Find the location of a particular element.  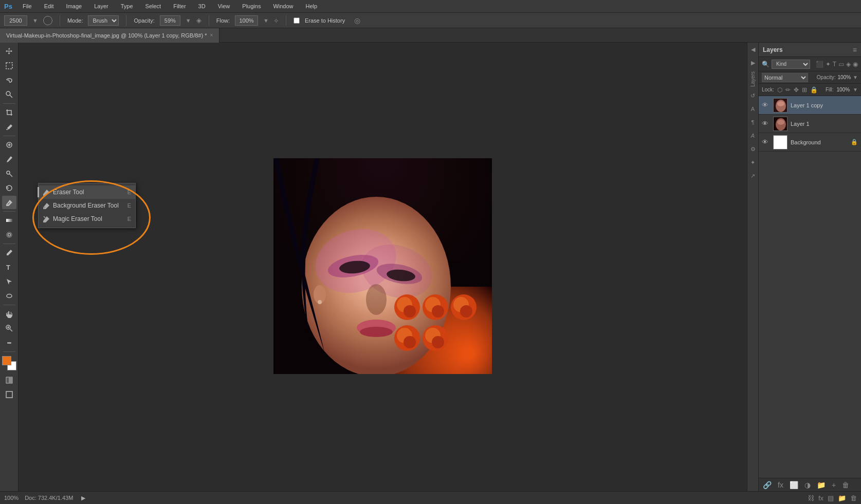

brush-tool is located at coordinates (9, 159).